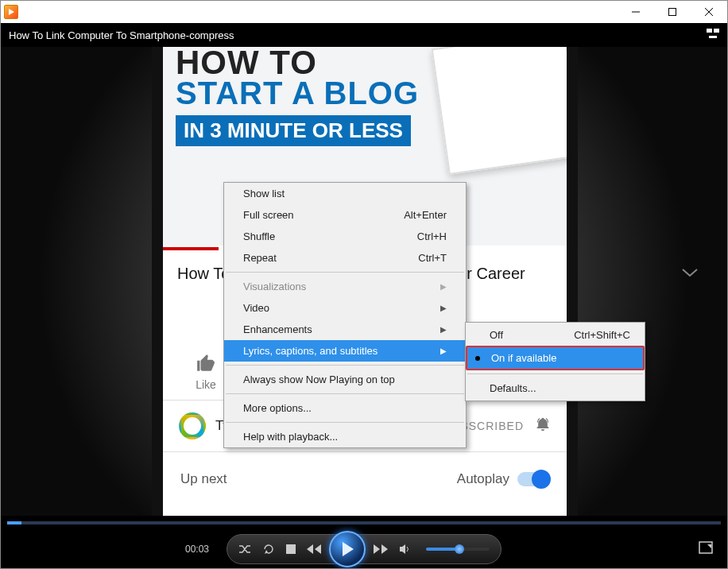  What do you see at coordinates (345, 215) in the screenshot?
I see `menu-item: Full screenAlt+Enter` at bounding box center [345, 215].